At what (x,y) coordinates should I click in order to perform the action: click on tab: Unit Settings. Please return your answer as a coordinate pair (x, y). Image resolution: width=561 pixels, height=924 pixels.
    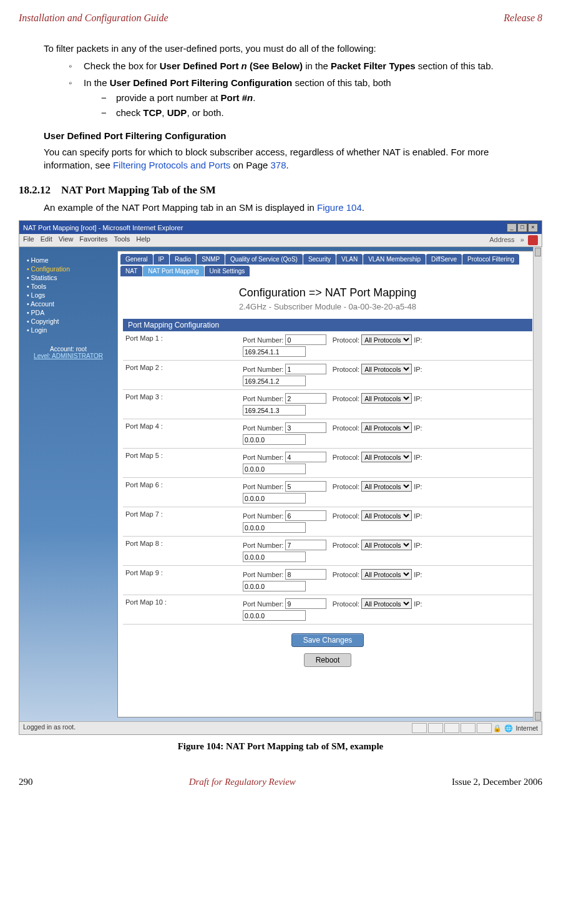
    Looking at the image, I should click on (227, 271).